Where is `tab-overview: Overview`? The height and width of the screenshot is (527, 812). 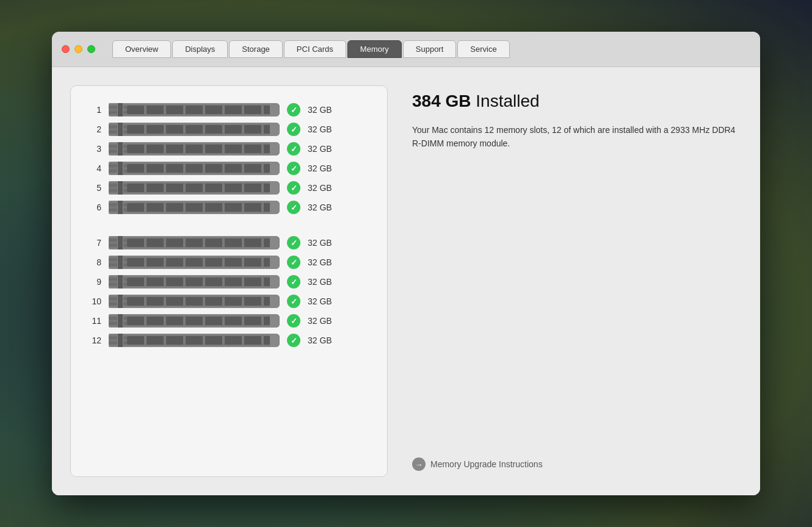 tab-overview: Overview is located at coordinates (142, 49).